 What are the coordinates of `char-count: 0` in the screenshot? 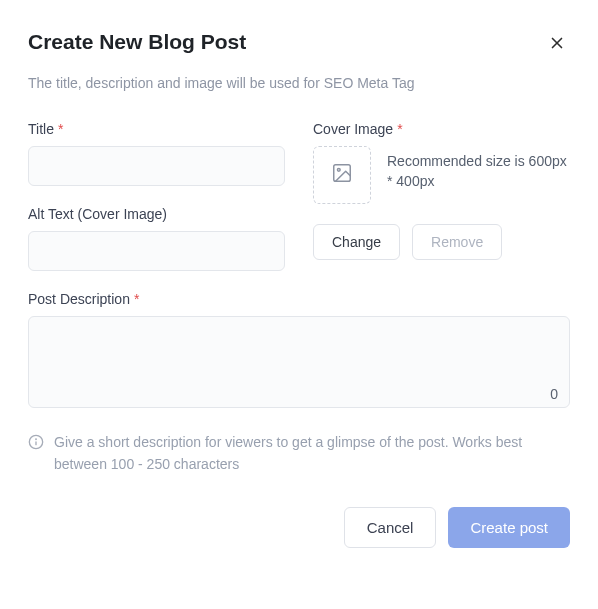 It's located at (554, 394).